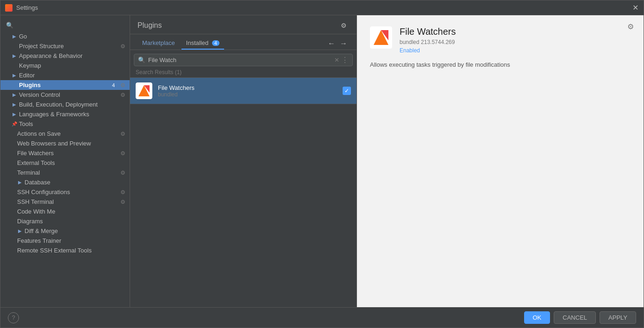  What do you see at coordinates (72, 124) in the screenshot?
I see `sidebar-label: Tools` at bounding box center [72, 124].